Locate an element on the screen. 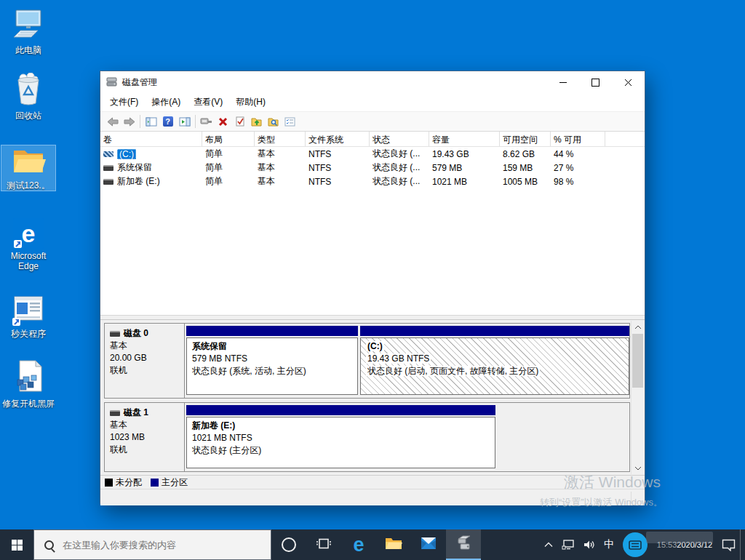  folder-search-icon is located at coordinates (274, 121).